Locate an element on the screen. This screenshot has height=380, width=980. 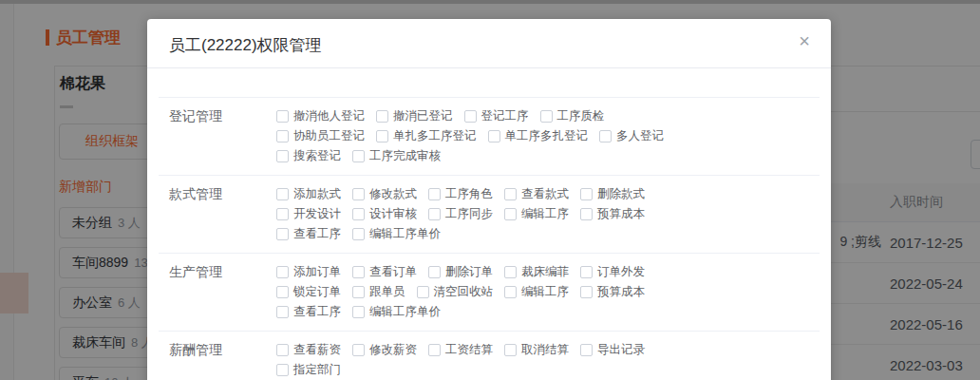
permission-label: 多人登记 is located at coordinates (640, 137).